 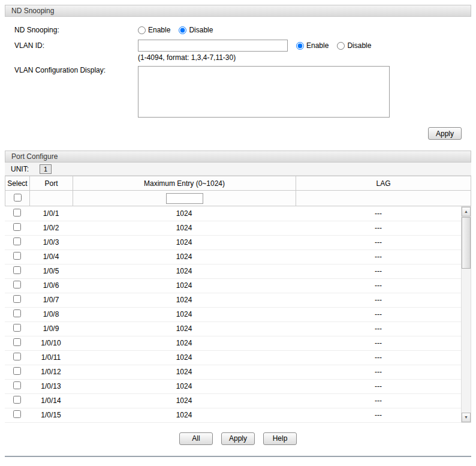 I want to click on port-cell: 1/0/4, so click(x=51, y=257).